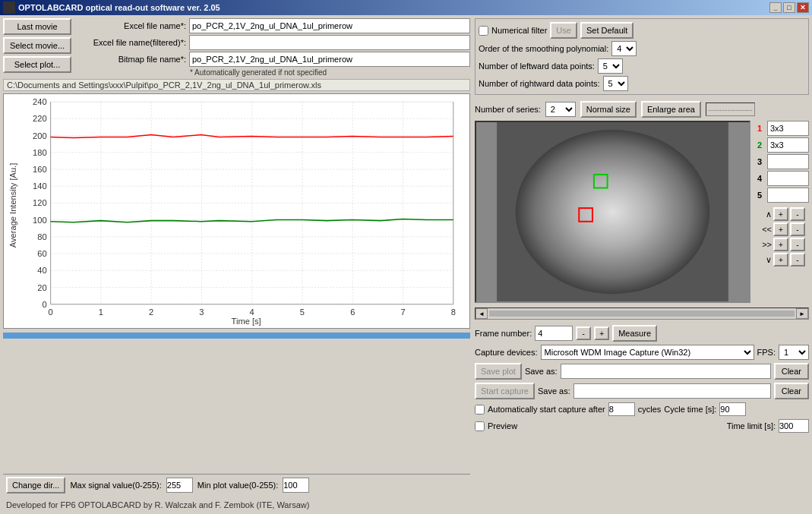  What do you see at coordinates (642, 426) in the screenshot?
I see `preview-time-row: Preview Time limit [s]:` at bounding box center [642, 426].